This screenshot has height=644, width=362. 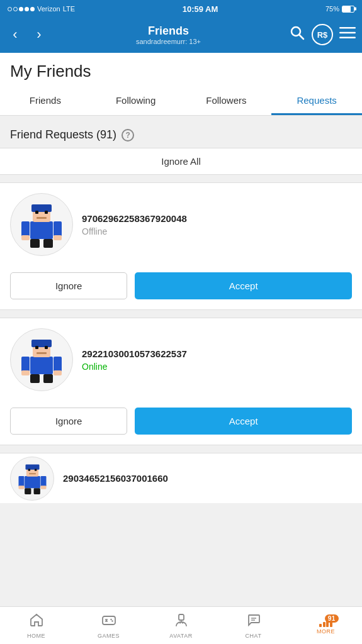 I want to click on search-icon, so click(x=297, y=35).